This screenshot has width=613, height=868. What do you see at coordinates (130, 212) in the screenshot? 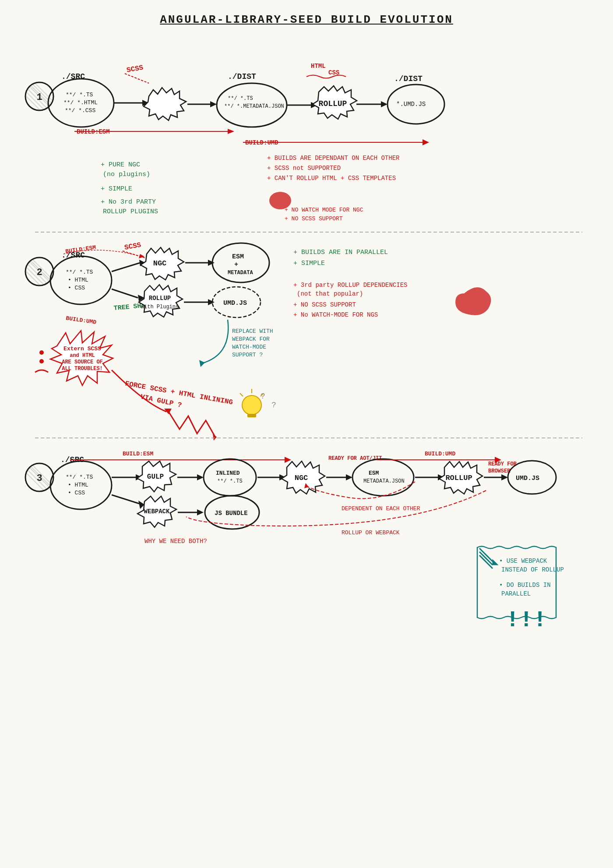
I see `svg-text: ROLLUP PLUGINS` at bounding box center [130, 212].